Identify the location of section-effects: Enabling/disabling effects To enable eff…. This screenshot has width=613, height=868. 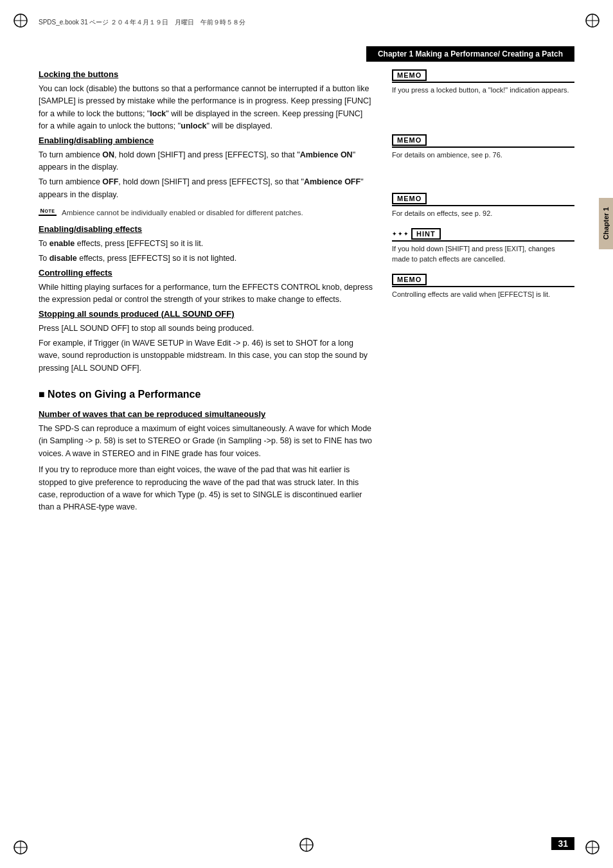
(206, 245).